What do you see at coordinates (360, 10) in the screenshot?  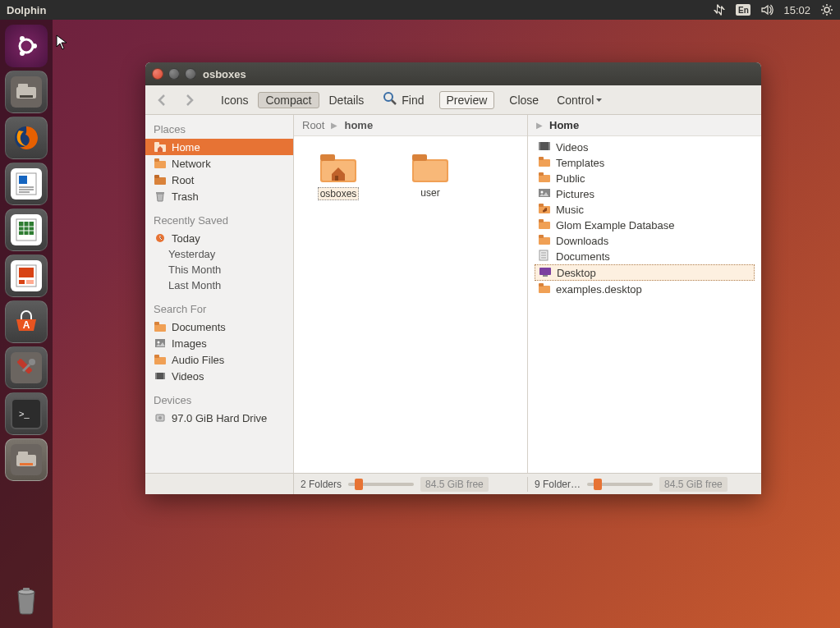 I see `app-menu-name: Dolphin` at bounding box center [360, 10].